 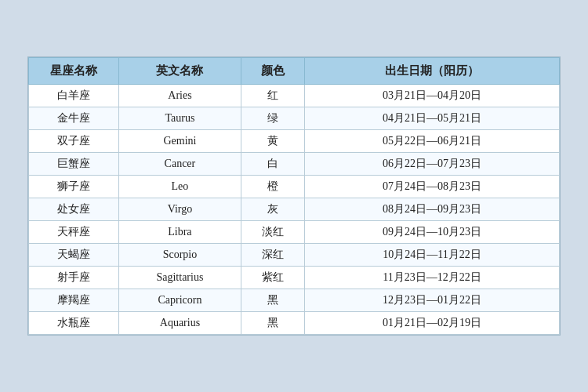 I want to click on cell-english-name: Leo, so click(x=180, y=187).